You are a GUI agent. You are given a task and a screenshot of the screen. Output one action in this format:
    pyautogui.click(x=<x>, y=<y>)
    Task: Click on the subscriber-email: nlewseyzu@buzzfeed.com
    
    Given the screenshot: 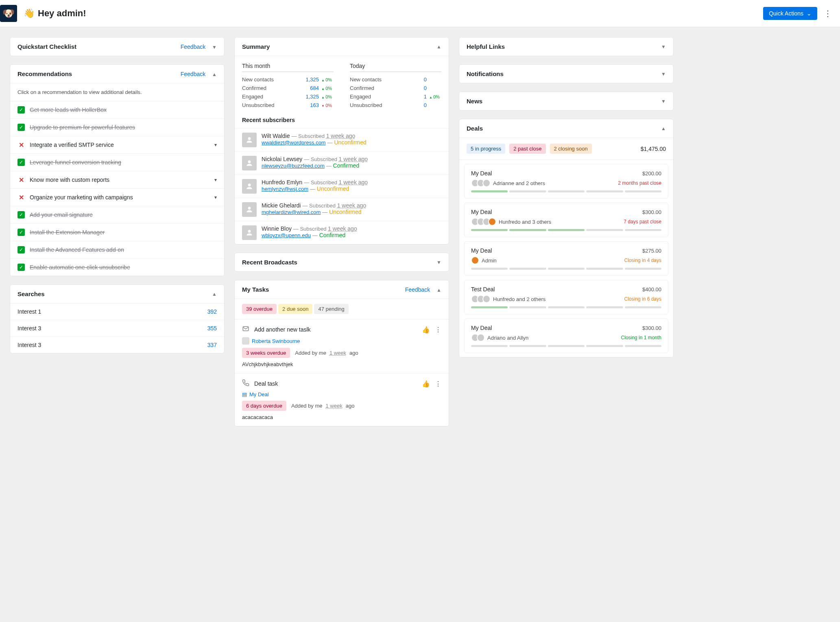 What is the action you would take?
    pyautogui.click(x=293, y=166)
    